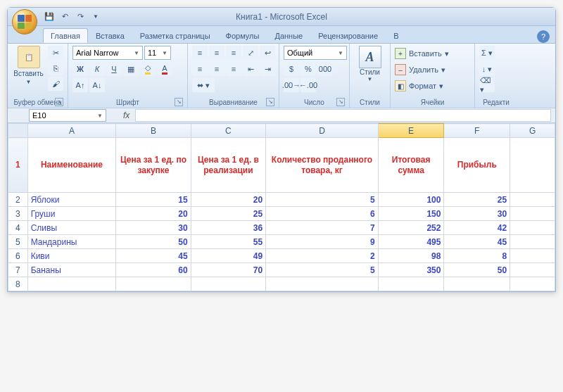 The image size is (563, 392). What do you see at coordinates (108, 53) in the screenshot?
I see `font-name-combo: Arial Narrow▼` at bounding box center [108, 53].